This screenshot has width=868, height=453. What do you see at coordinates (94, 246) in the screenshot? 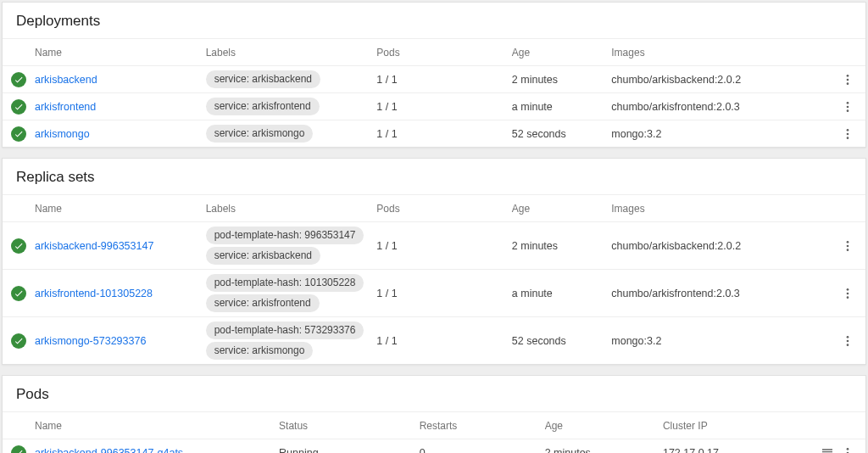
I see `resource-link: arkisbackend-996353147` at bounding box center [94, 246].